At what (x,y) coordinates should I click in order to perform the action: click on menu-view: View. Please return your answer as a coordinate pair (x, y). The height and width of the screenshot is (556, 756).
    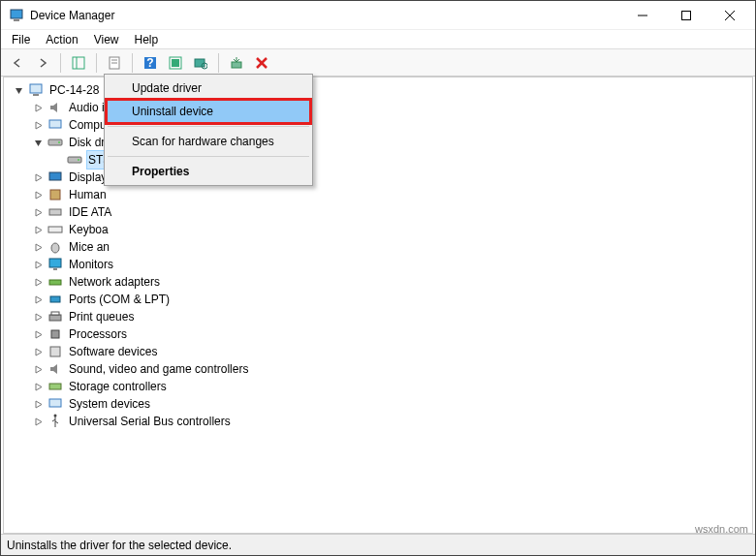
    Looking at the image, I should click on (107, 40).